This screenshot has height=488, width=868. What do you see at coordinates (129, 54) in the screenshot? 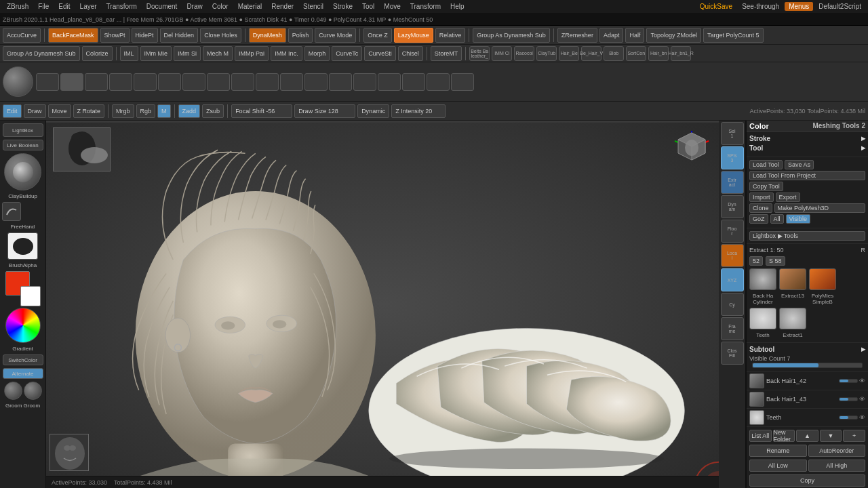
I see `iml-btn: IML` at bounding box center [129, 54].